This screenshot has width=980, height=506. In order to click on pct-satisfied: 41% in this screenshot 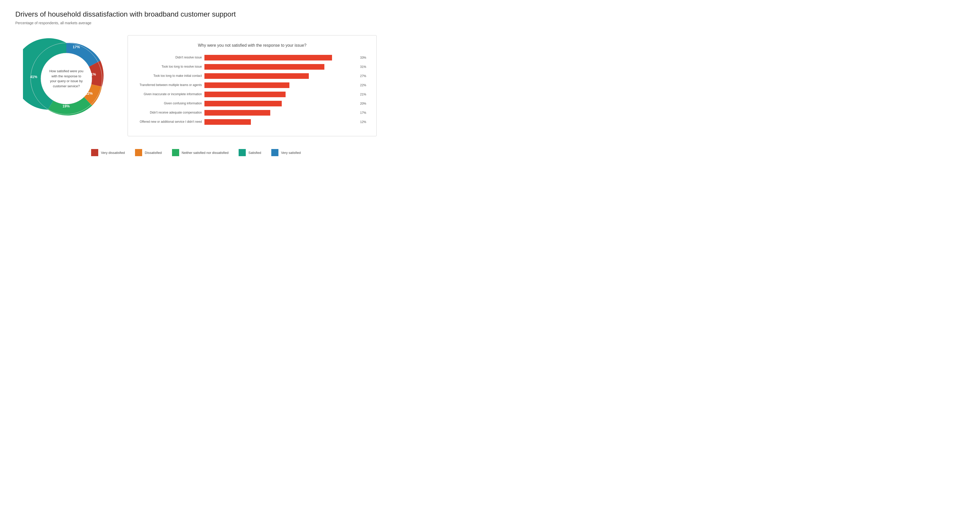, I will do `click(33, 77)`.